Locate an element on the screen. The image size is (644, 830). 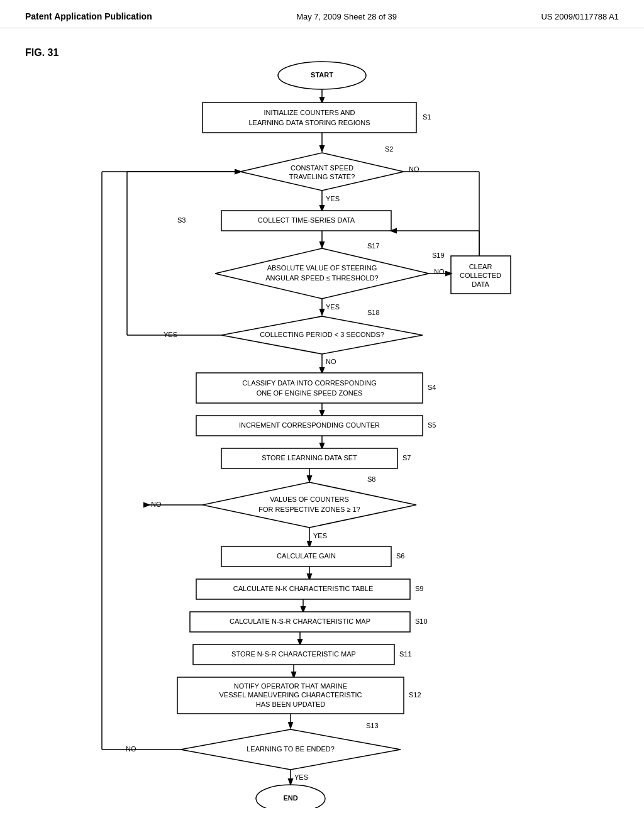
svg-text: VALUES OF COUNTERS is located at coordinates (309, 499).